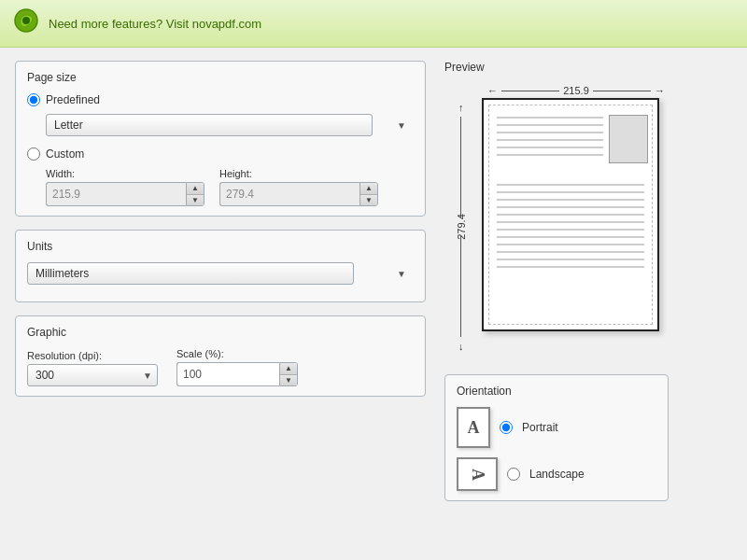  I want to click on portrait-icon: A, so click(473, 427).